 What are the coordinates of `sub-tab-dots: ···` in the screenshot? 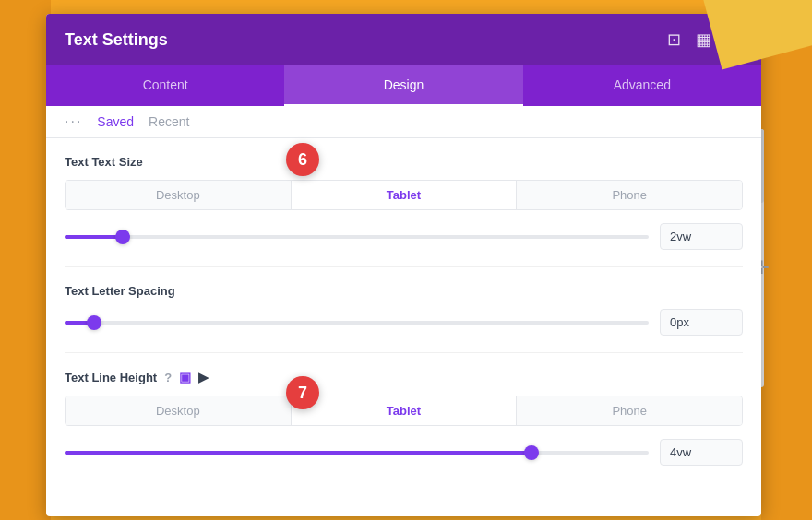 It's located at (74, 122).